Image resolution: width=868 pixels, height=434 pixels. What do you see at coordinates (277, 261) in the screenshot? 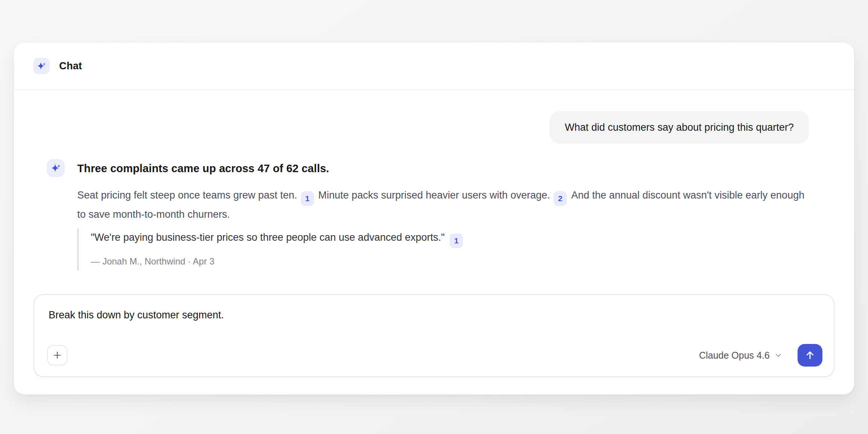
I see `quote-attribution: — Jonah M., Northwind · Apr 3` at bounding box center [277, 261].